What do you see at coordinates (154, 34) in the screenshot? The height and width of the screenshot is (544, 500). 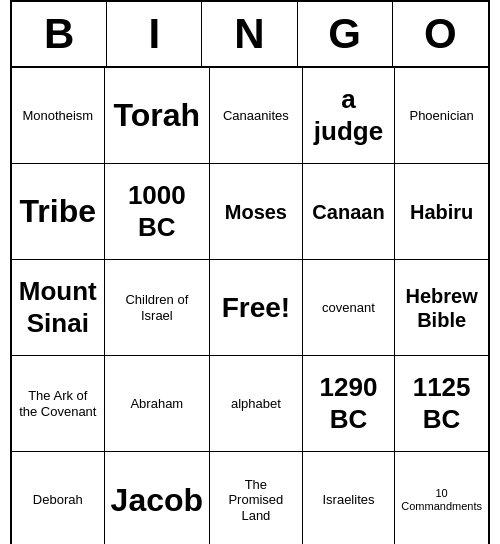 I see `header-letter: I` at bounding box center [154, 34].